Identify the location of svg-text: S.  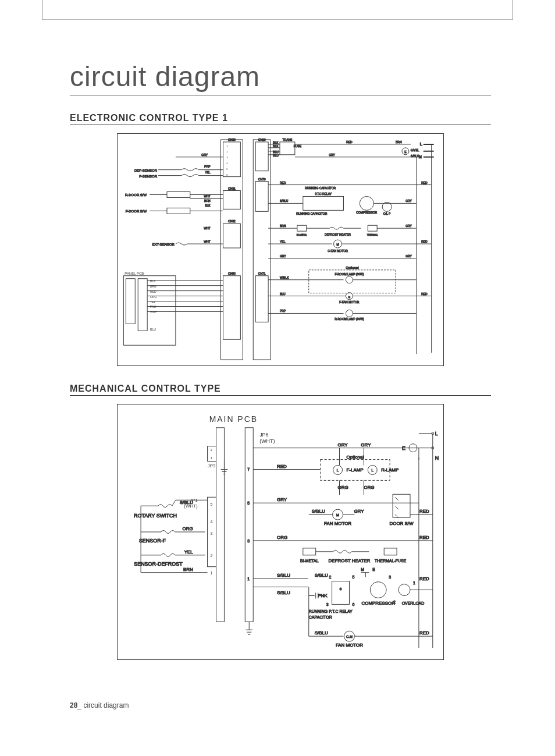
(341, 589).